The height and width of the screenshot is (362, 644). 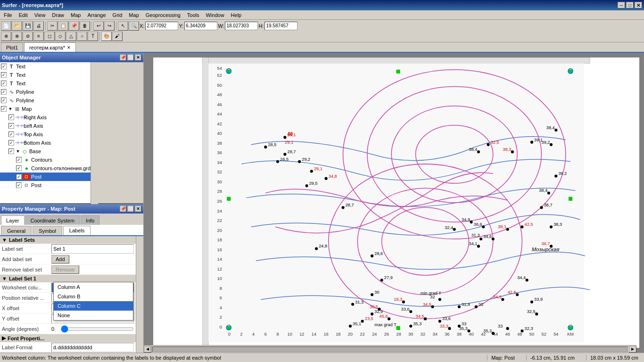 What do you see at coordinates (630, 5) in the screenshot?
I see `titlebar-controls: ─ □ ✕` at bounding box center [630, 5].